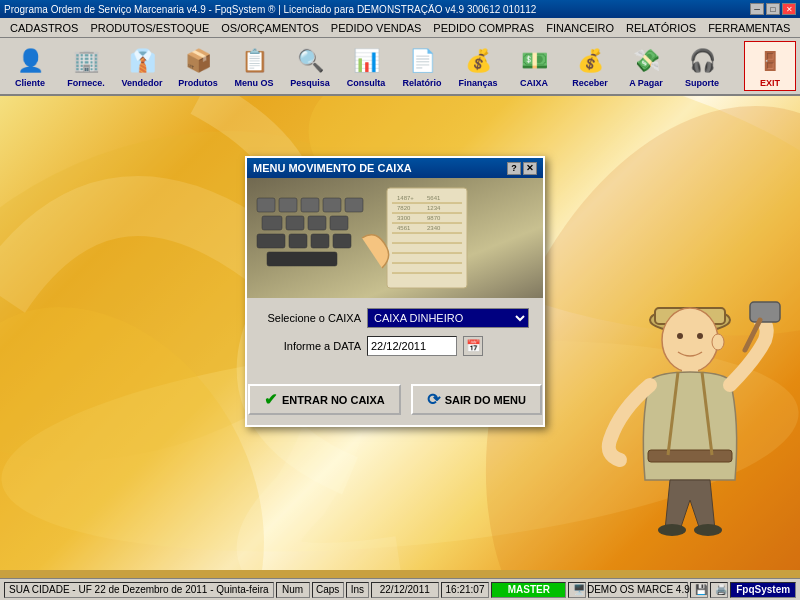 Image resolution: width=800 pixels, height=600 pixels. What do you see at coordinates (395, 318) in the screenshot?
I see `caixa-row: Selecione o CAIXA CAIXA DINHEIRO` at bounding box center [395, 318].